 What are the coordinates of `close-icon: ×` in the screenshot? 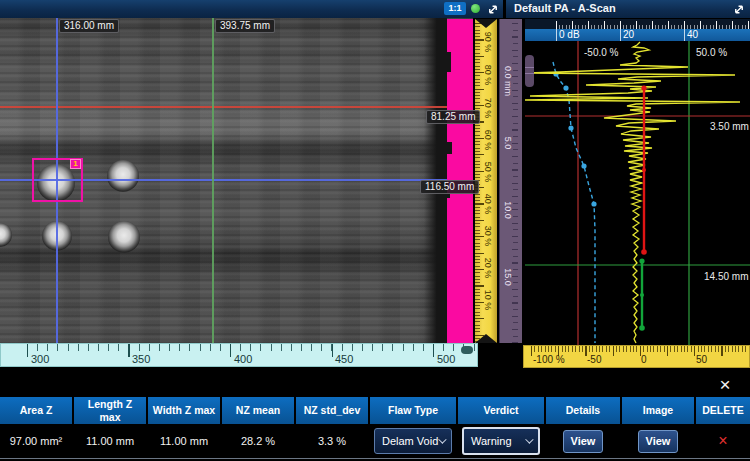 It's located at (725, 385).